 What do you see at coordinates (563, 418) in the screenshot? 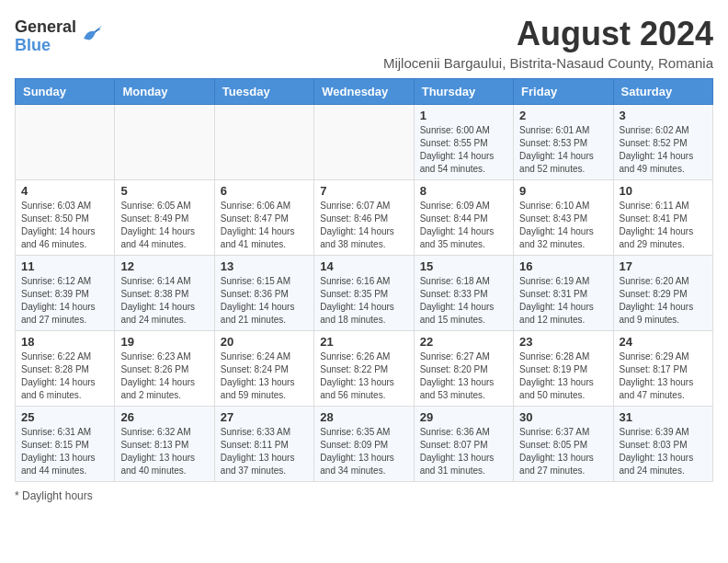
I see `day-number: 30` at bounding box center [563, 418].